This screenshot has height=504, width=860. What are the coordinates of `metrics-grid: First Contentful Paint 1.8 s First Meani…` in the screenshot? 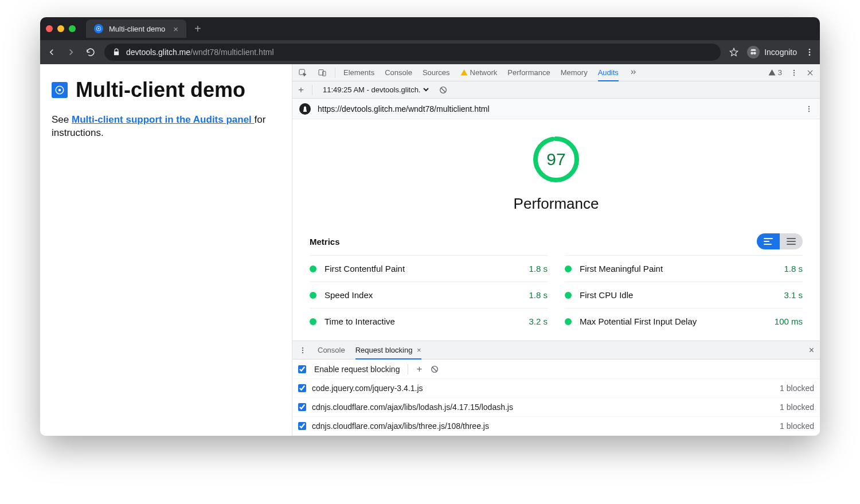 It's located at (556, 295).